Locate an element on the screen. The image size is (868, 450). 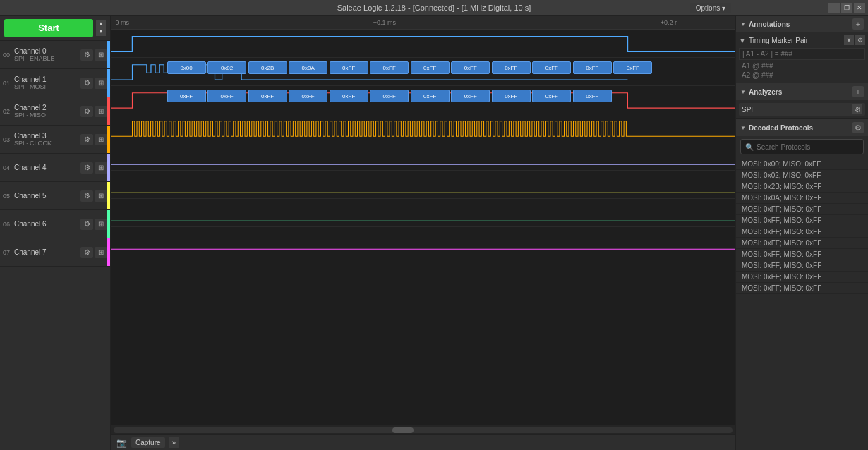
miso-packet-3: 0xFF is located at coordinates (308, 96).